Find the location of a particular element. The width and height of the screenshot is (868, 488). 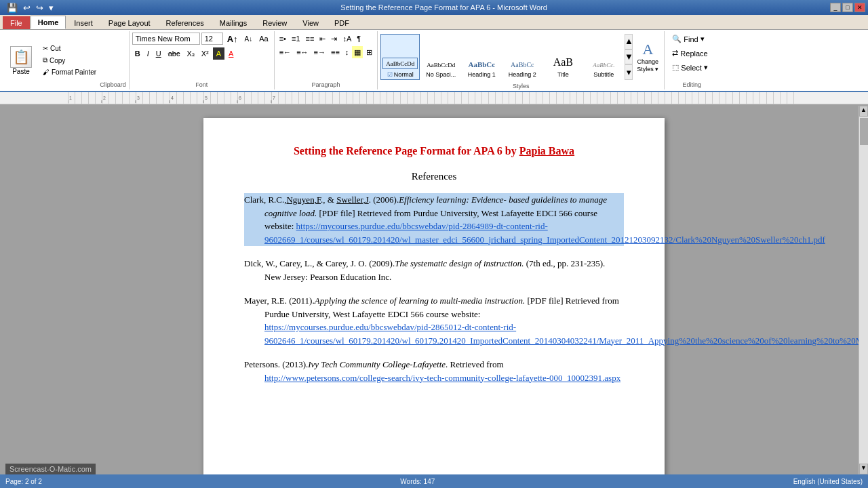

undo-btn: ↩ is located at coordinates (27, 8).